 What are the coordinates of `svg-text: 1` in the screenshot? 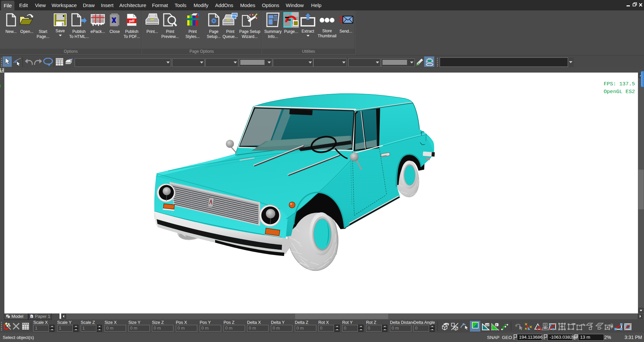 It's located at (32, 316).